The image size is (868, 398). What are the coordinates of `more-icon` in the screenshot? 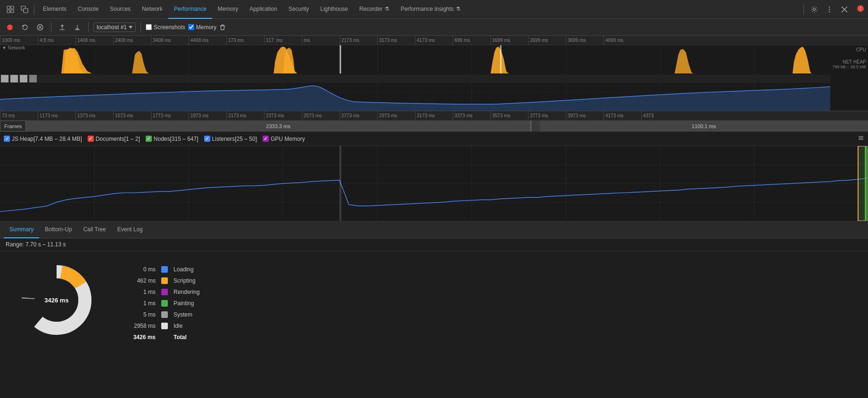 It's located at (829, 9).